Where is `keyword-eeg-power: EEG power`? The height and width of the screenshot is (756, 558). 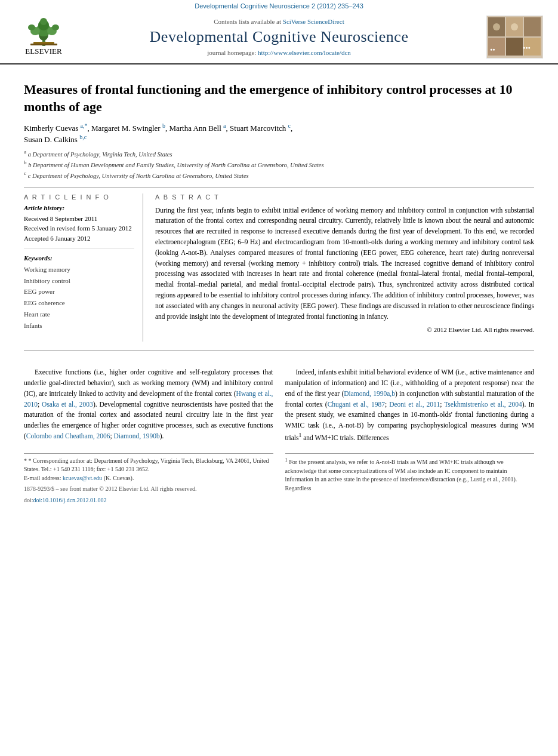
keyword-eeg-power: EEG power is located at coordinates (79, 291).